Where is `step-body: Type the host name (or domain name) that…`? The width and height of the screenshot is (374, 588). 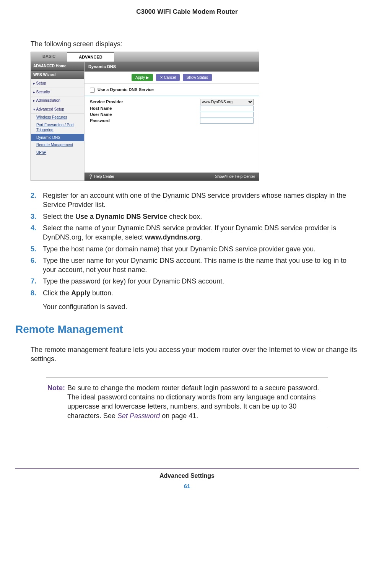
step-body: Type the host name (or domain name) that… is located at coordinates (201, 249).